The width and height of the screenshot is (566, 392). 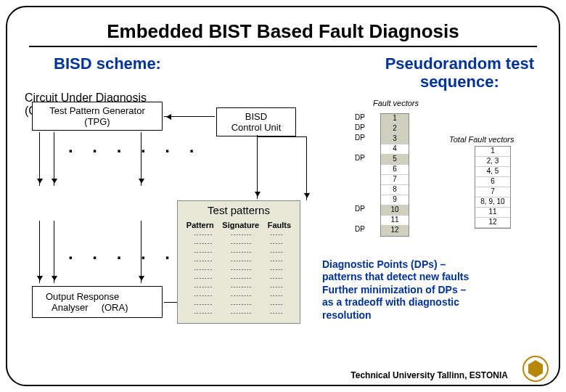 I want to click on arrow-bisd-to-tpg, so click(x=189, y=116).